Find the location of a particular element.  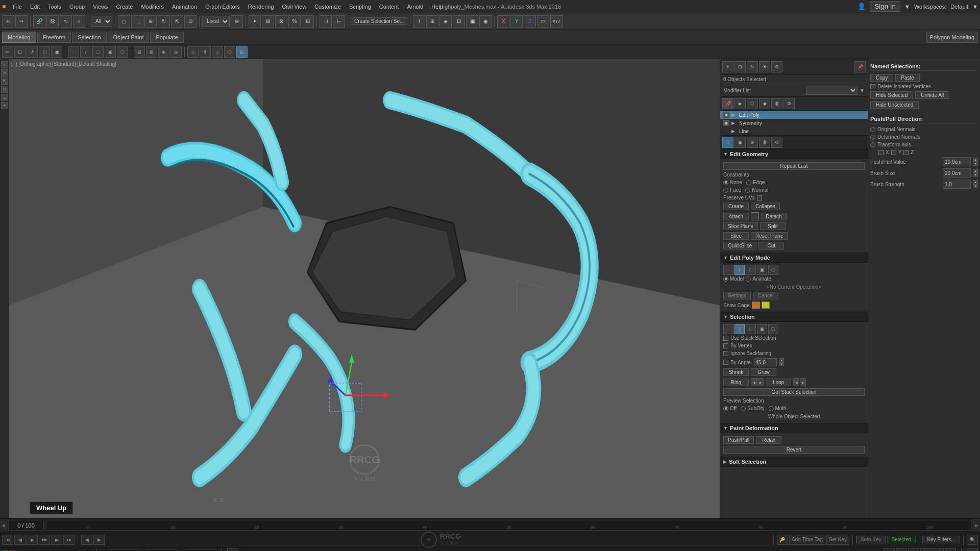

menu-file: File is located at coordinates (17, 7).